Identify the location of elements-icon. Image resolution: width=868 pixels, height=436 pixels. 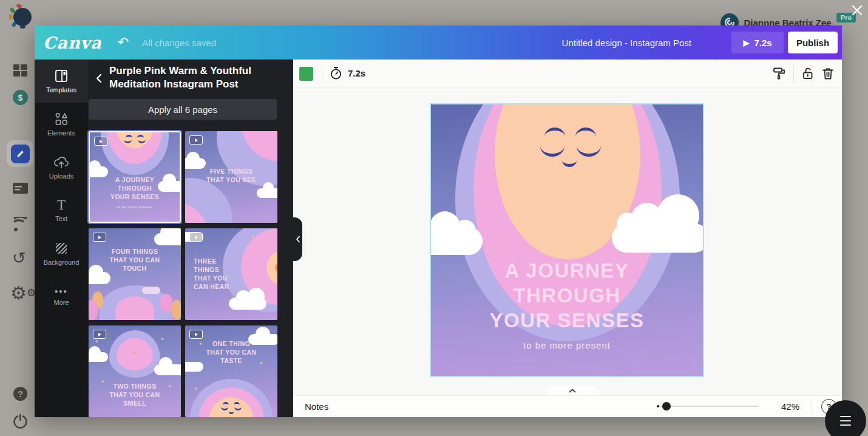
(61, 119).